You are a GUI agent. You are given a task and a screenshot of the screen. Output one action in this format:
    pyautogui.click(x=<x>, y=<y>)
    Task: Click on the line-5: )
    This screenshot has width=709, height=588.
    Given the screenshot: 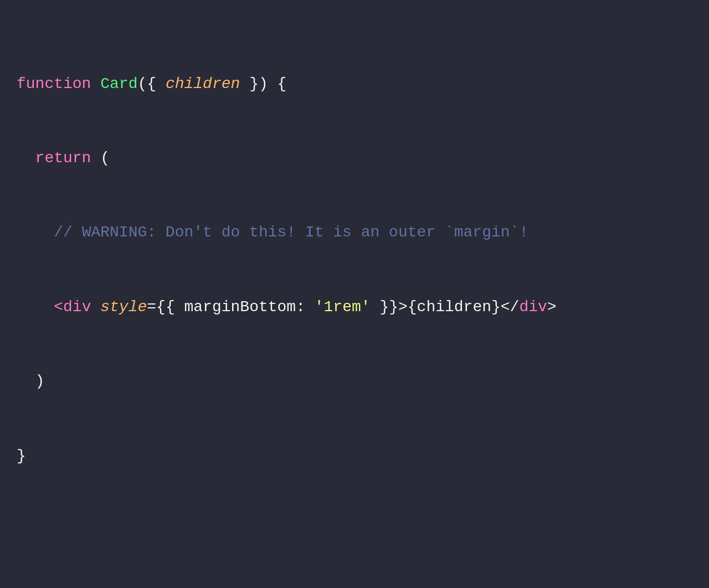 What is the action you would take?
    pyautogui.click(x=354, y=382)
    